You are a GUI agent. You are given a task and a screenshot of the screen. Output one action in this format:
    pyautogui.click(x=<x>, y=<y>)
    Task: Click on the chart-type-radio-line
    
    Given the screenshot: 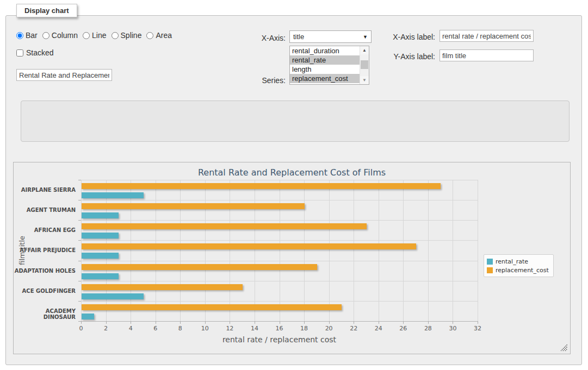 What is the action you would take?
    pyautogui.click(x=86, y=36)
    